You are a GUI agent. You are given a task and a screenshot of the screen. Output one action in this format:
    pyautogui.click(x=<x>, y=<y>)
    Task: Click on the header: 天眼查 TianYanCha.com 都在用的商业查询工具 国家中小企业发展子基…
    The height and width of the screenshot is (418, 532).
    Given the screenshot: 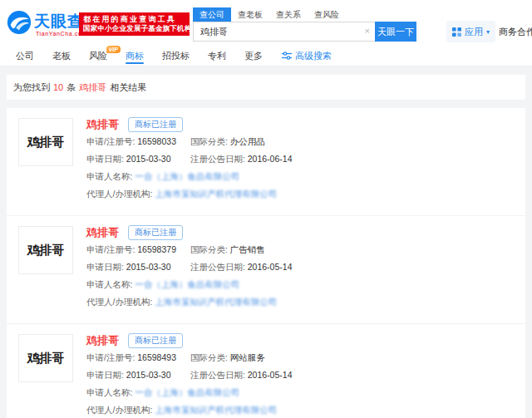 What is the action you would take?
    pyautogui.click(x=266, y=23)
    